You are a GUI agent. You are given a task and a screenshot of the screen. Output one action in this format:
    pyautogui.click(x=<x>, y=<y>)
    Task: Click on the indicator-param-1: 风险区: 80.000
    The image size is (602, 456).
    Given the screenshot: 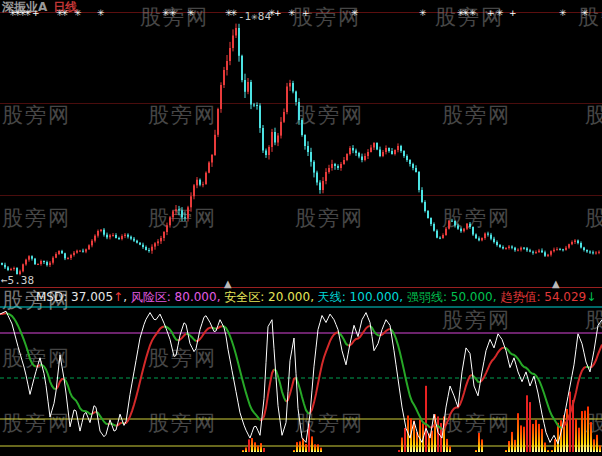 What is the action you would take?
    pyautogui.click(x=174, y=297)
    